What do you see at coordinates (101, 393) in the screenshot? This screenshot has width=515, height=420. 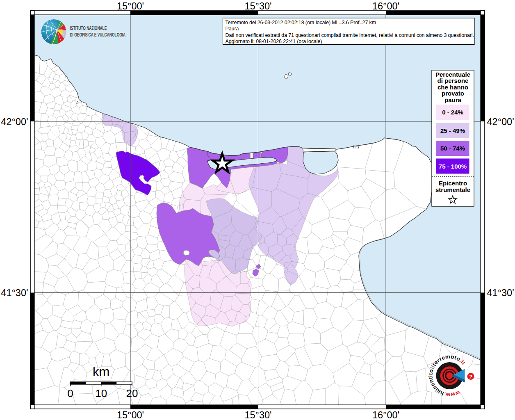 I see `svg-text: 10` at bounding box center [101, 393].